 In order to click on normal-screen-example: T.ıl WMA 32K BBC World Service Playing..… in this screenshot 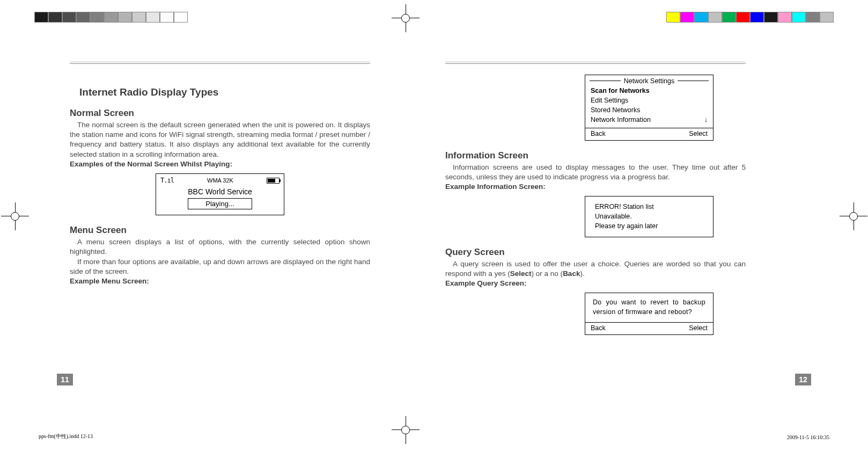, I will do `click(220, 194)`.